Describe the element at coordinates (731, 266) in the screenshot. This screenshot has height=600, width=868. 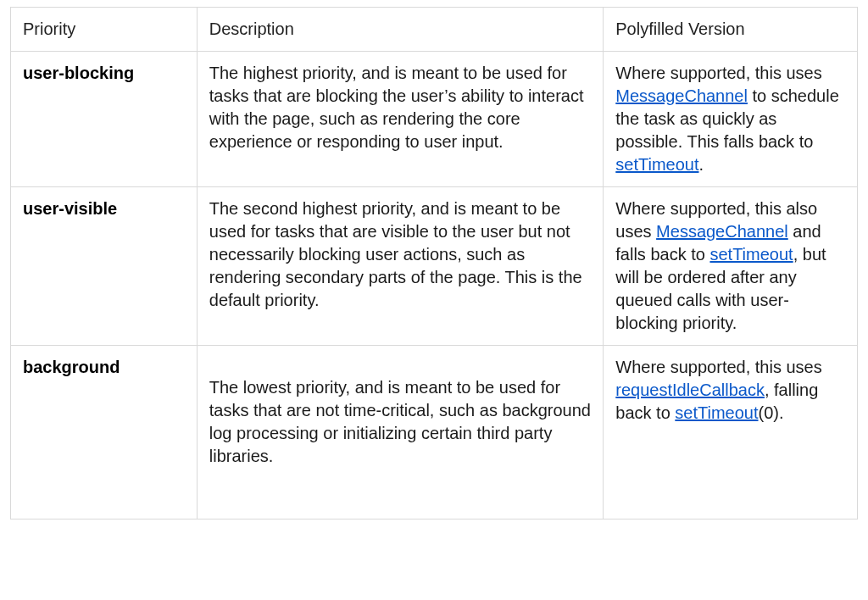
I see `cell-polyfilled: Where supported, this also uses MessageC…` at that location.